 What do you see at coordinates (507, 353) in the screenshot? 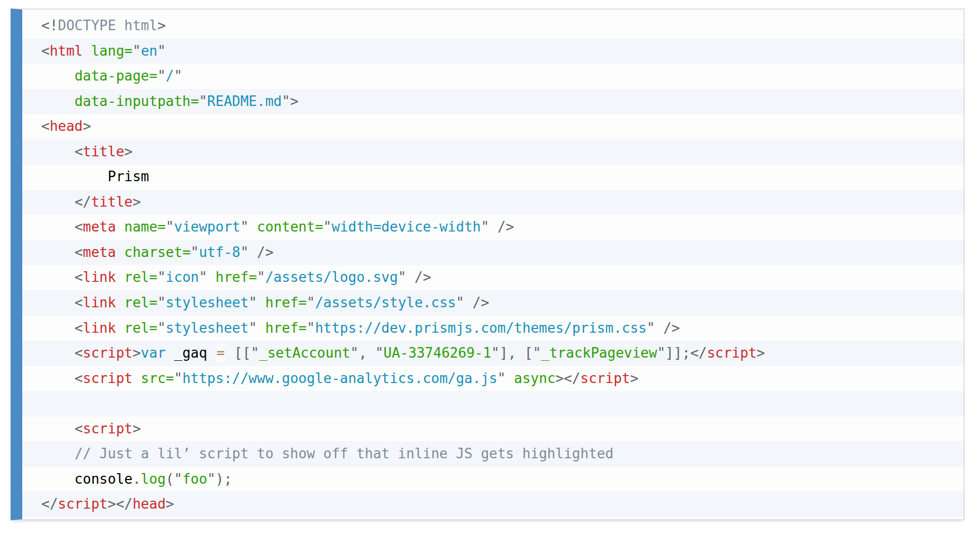
I see `token-punct: ],` at bounding box center [507, 353].